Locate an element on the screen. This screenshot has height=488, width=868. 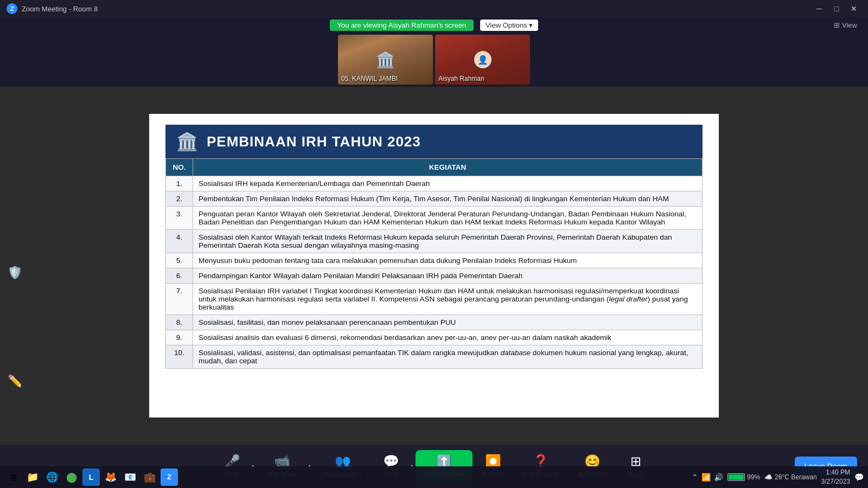
notification-icon: 💬 is located at coordinates (859, 477).